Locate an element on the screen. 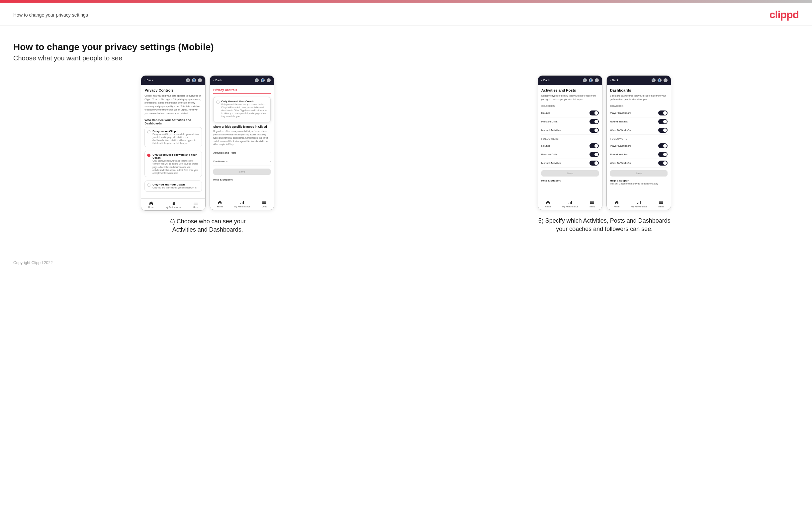 The height and width of the screenshot is (507, 812). screenshots-pair-right: ‹ Back 🔍 👤 ⚙ Activities and Posts Select… is located at coordinates (604, 143).